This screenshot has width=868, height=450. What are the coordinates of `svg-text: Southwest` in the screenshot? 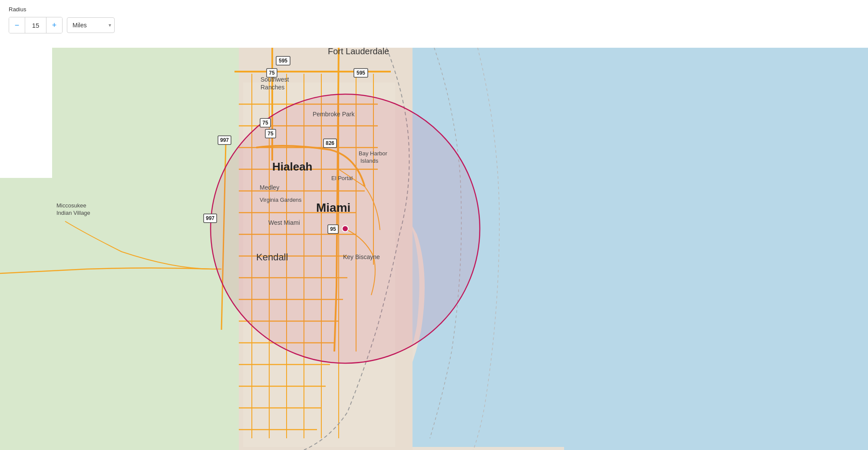 It's located at (274, 79).